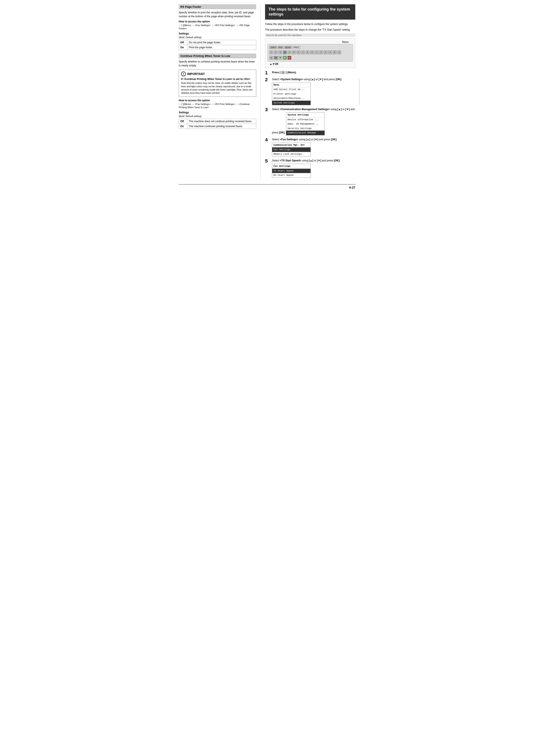  Describe the element at coordinates (222, 126) in the screenshot. I see `table-cell-value: The machine continues printing received …` at that location.